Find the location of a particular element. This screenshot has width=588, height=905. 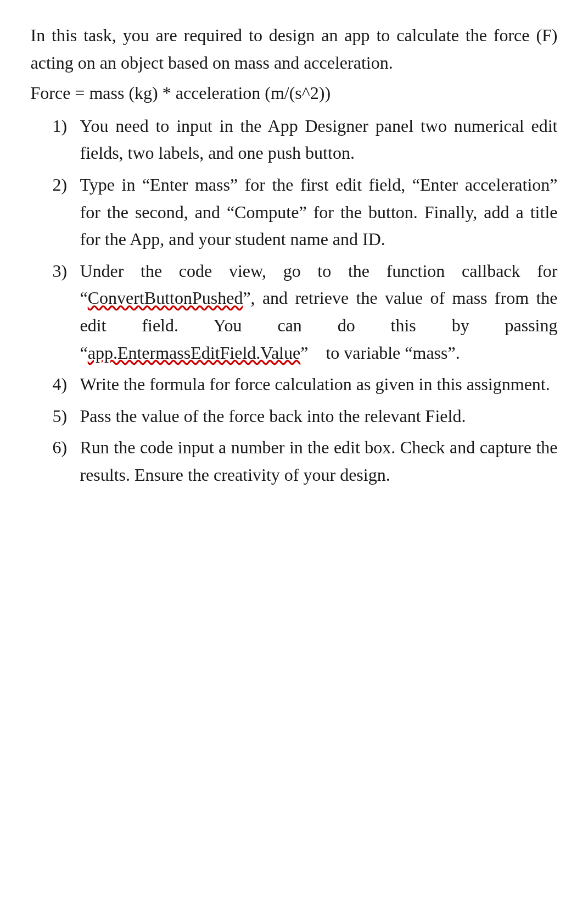

list-number-3: 3) is located at coordinates (66, 271).